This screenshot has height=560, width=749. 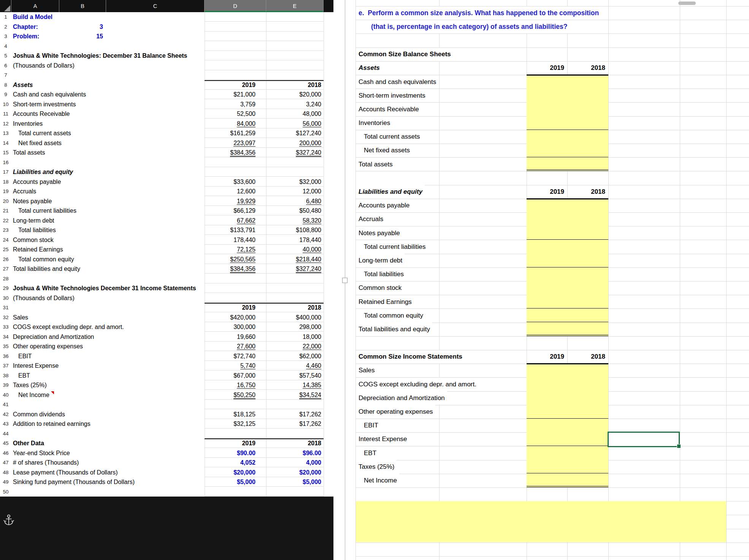 What do you see at coordinates (294, 240) in the screenshot?
I see `cell-value-2018: 178,440` at bounding box center [294, 240].